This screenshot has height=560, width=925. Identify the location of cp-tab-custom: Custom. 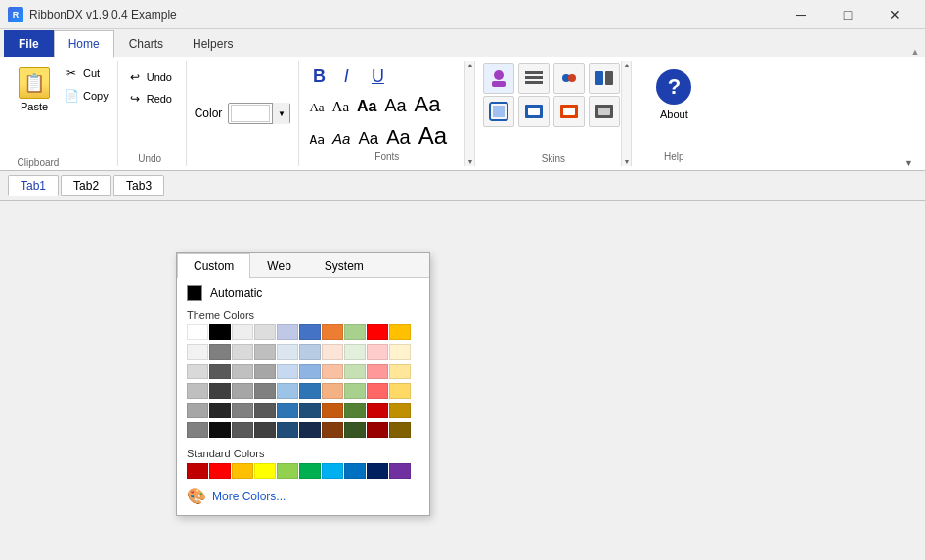
(213, 266).